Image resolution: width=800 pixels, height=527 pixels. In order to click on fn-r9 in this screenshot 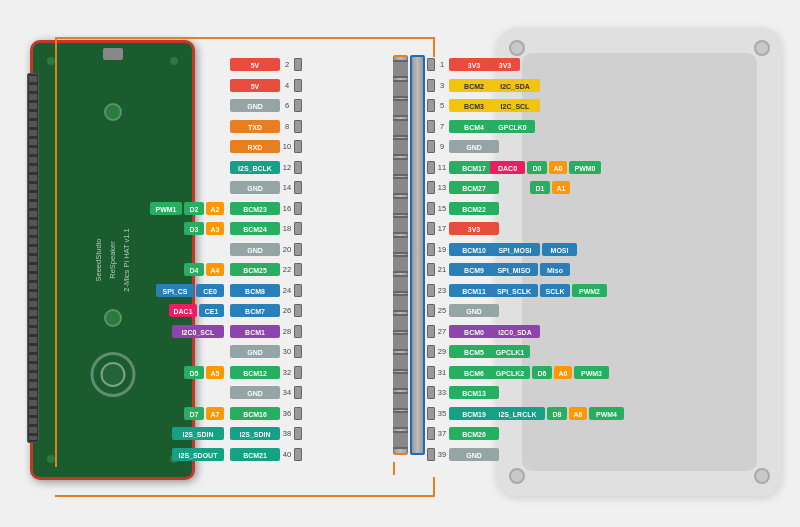, I will do `click(557, 147)`.